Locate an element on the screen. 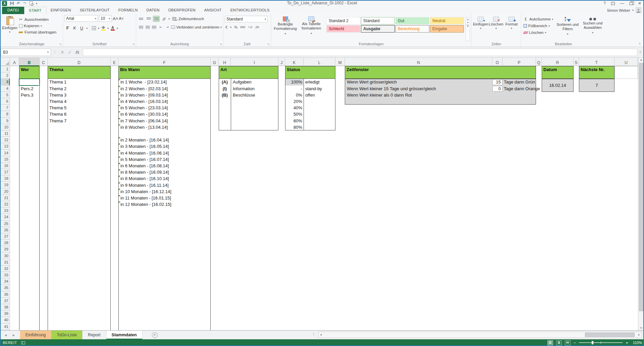 The image size is (644, 346). format-as-table-button: Als Tabelle formatieren ▾ is located at coordinates (312, 28).